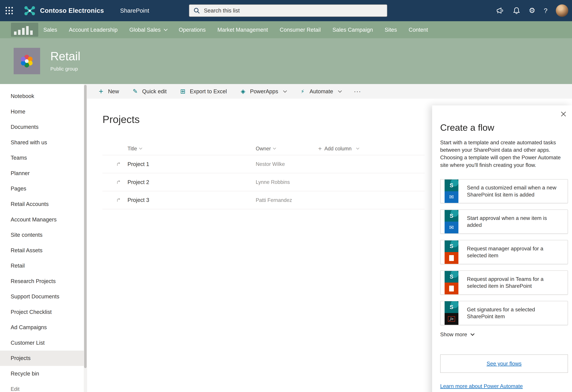 The width and height of the screenshot is (572, 392). I want to click on command-bar: New Quick edit Export to Excel, so click(330, 91).